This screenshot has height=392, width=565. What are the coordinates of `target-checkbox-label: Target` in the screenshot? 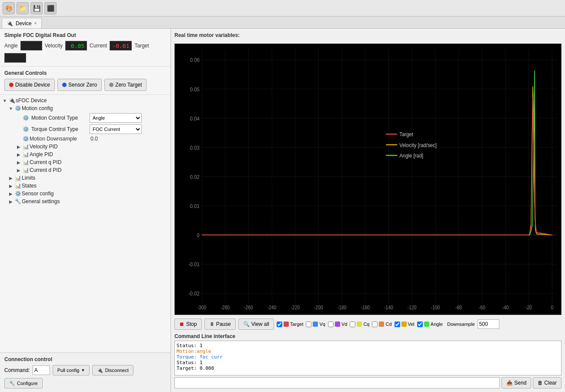 It's located at (290, 325).